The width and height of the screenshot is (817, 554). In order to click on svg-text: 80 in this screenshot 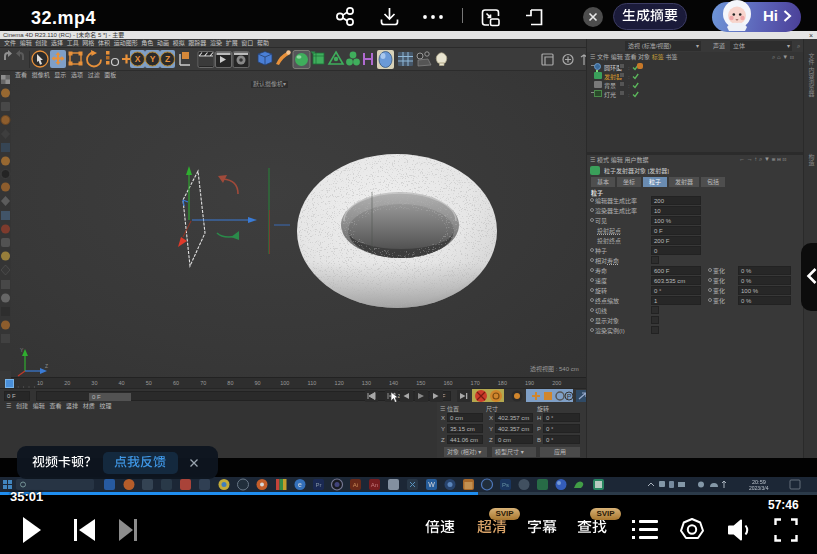, I will do `click(230, 383)`.